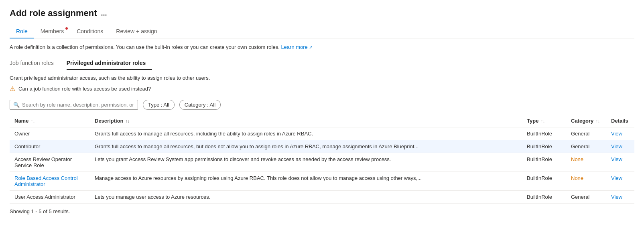 Image resolution: width=644 pixels, height=226 pixels. What do you see at coordinates (322, 105) in the screenshot?
I see `filters-row: 🔍 Type : All Category : All` at bounding box center [322, 105].